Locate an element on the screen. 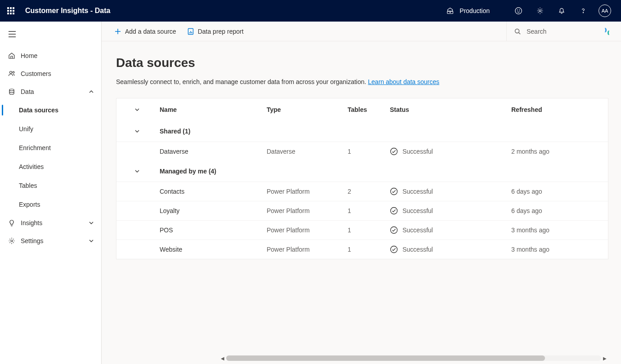  bell-icon is located at coordinates (562, 11).